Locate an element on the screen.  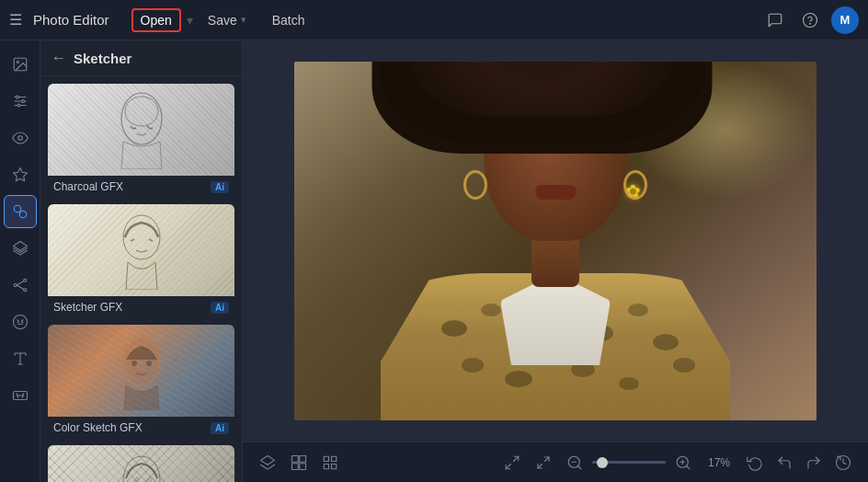
redo-btn is located at coordinates (814, 463).